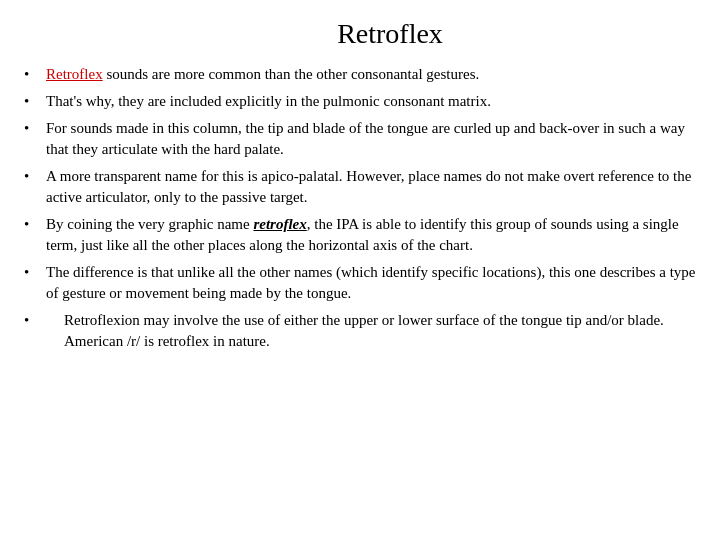 The image size is (720, 540). I want to click on list-item-text: Retroflex sounds are more common than th…, so click(371, 74).